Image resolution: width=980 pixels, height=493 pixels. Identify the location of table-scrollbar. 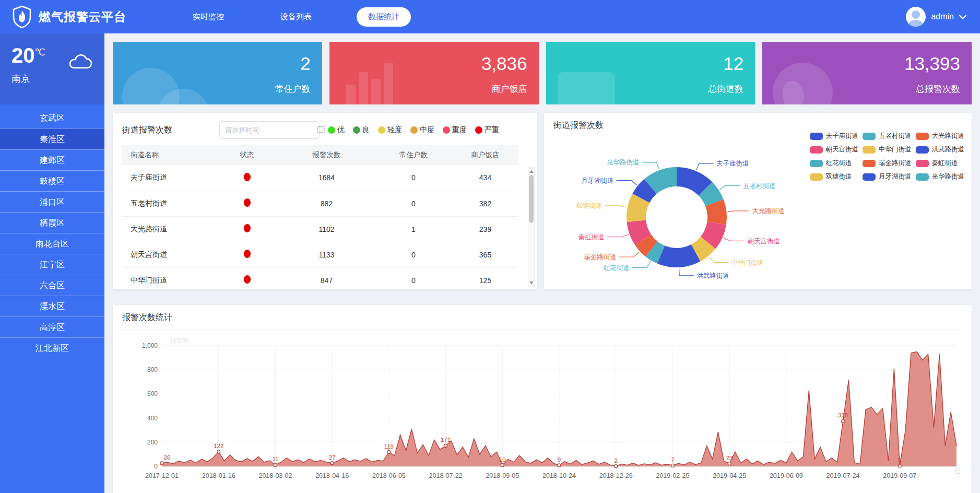
(532, 227).